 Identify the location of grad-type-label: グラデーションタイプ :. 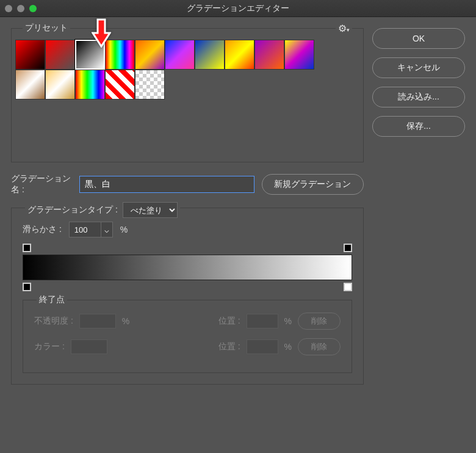
(73, 210).